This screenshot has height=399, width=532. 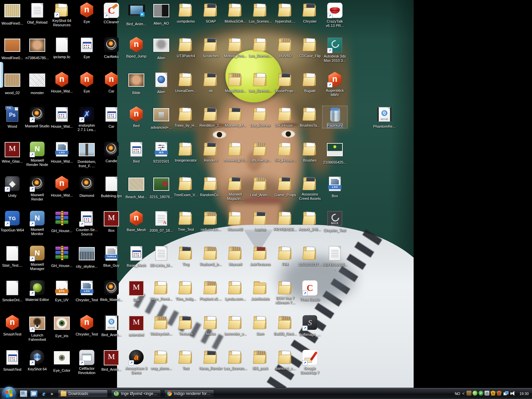 What do you see at coordinates (285, 326) in the screenshot?
I see `desktop-icon-eat3d-next: Eat3D_Next...` at bounding box center [285, 326].